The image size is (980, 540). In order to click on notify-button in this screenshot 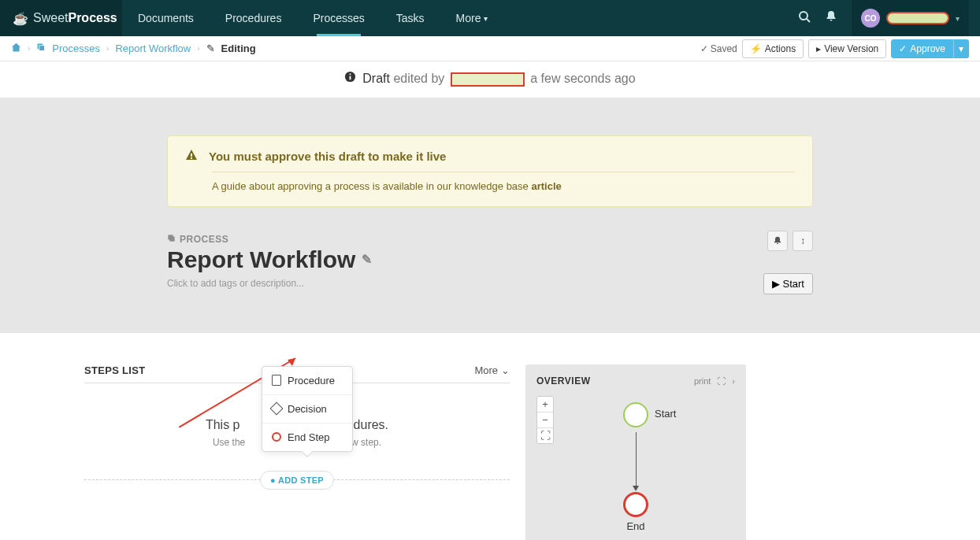, I will do `click(778, 241)`.